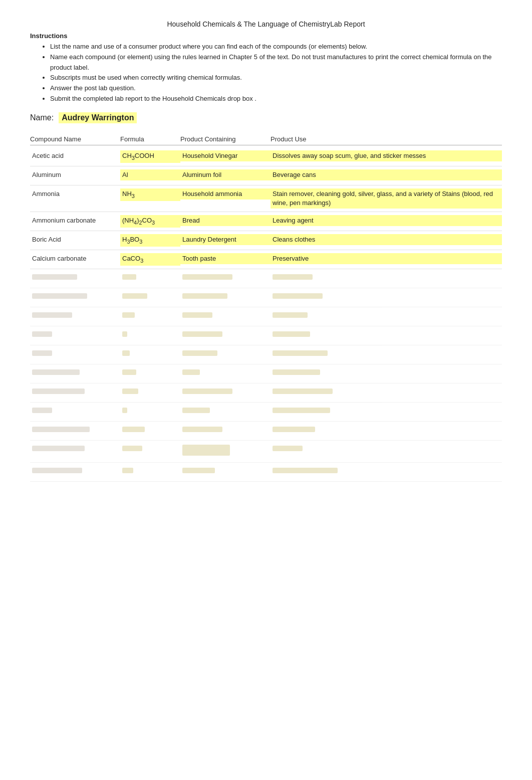  Describe the element at coordinates (150, 260) in the screenshot. I see `formula-calcium-carbonate: CaCO3` at that location.